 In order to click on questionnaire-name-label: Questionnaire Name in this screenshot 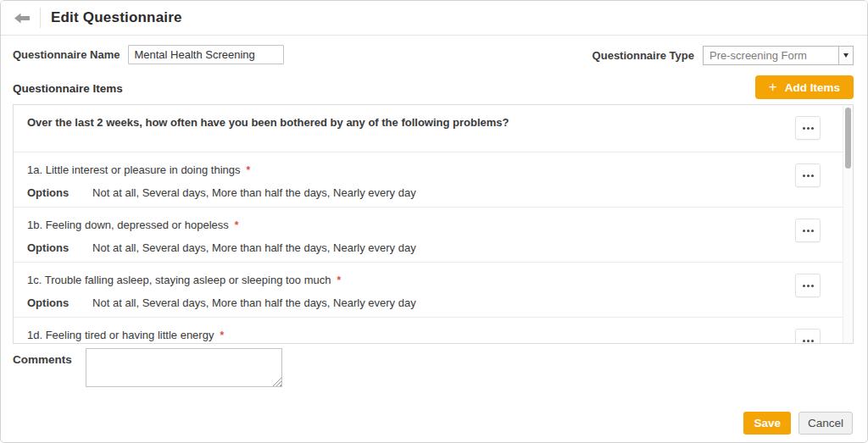, I will do `click(66, 54)`.